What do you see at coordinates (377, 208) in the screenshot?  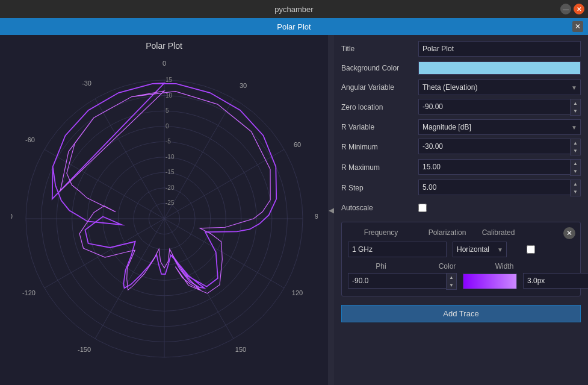 I see `autoscale-label: Autoscale` at bounding box center [377, 208].